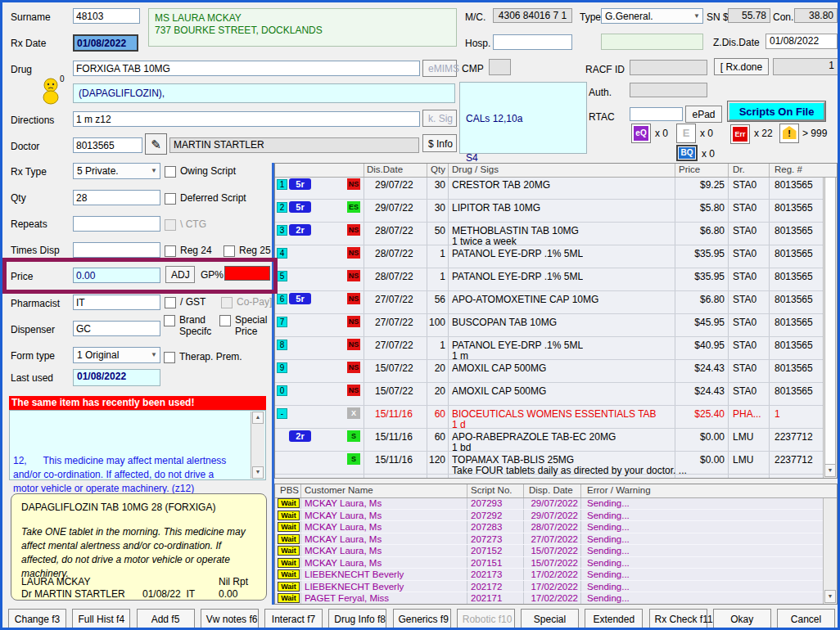 The height and width of the screenshot is (630, 840). Describe the element at coordinates (641, 133) in the screenshot. I see `equeue-icon: eQ` at that location.